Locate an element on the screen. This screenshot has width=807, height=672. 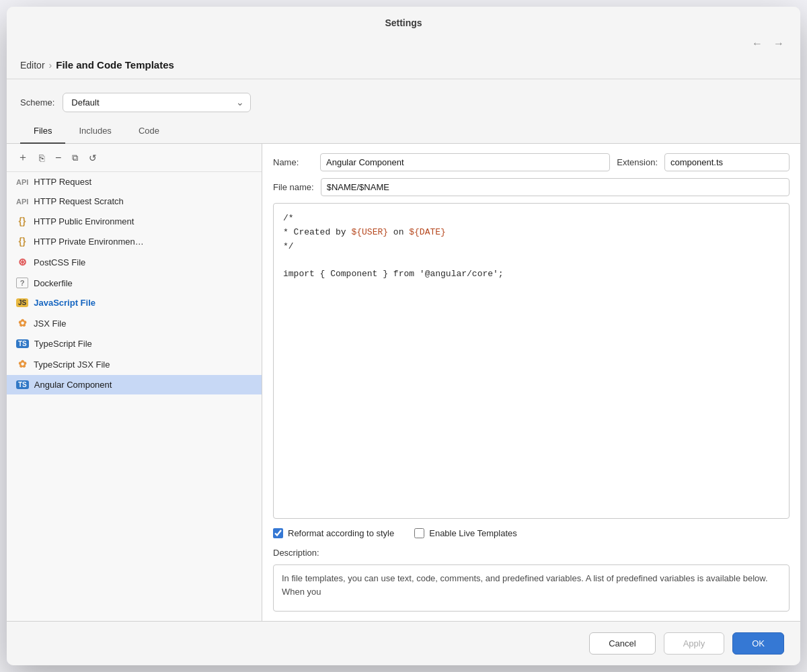
breadcrumb-current: File and Code Templates is located at coordinates (115, 65).